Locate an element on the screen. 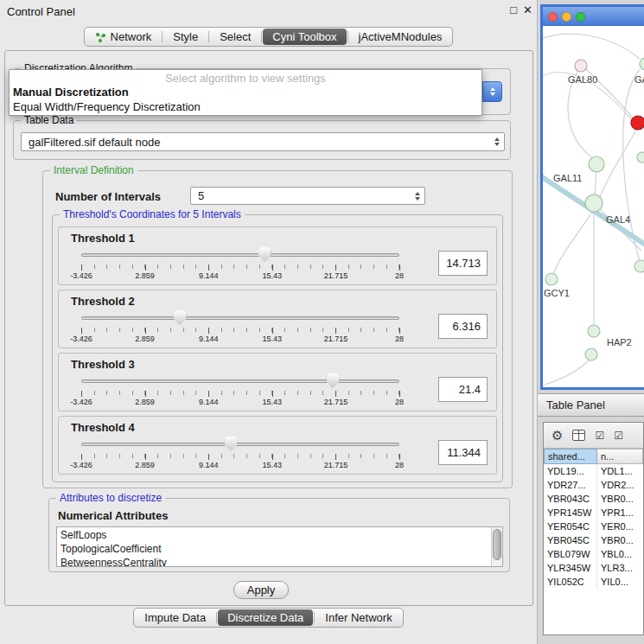 The height and width of the screenshot is (644, 644). table-data-combo: galFiltered.sif default node is located at coordinates (263, 142).